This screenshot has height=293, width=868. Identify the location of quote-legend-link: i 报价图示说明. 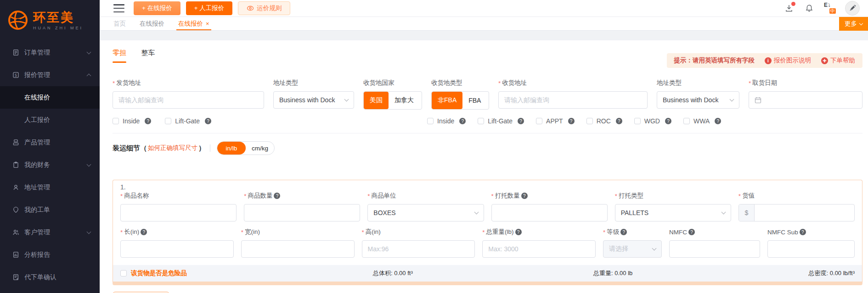
(788, 61).